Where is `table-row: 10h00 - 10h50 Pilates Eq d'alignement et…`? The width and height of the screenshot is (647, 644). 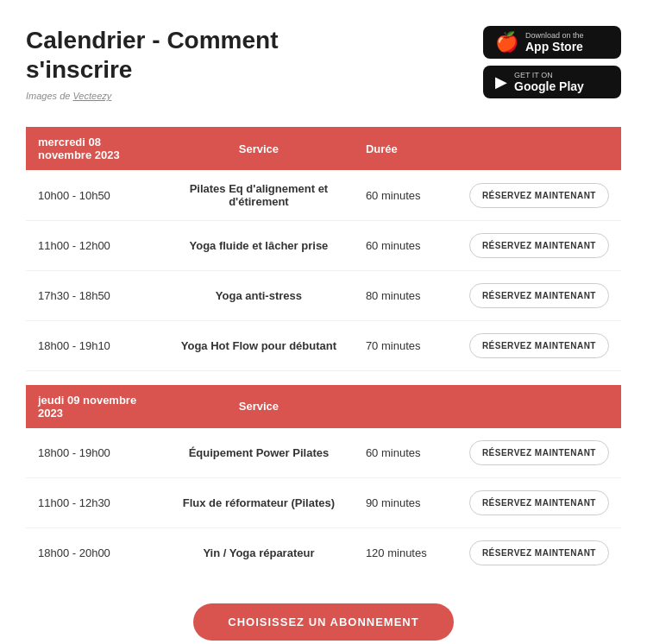 table-row: 10h00 - 10h50 Pilates Eq d'alignement et… is located at coordinates (324, 195).